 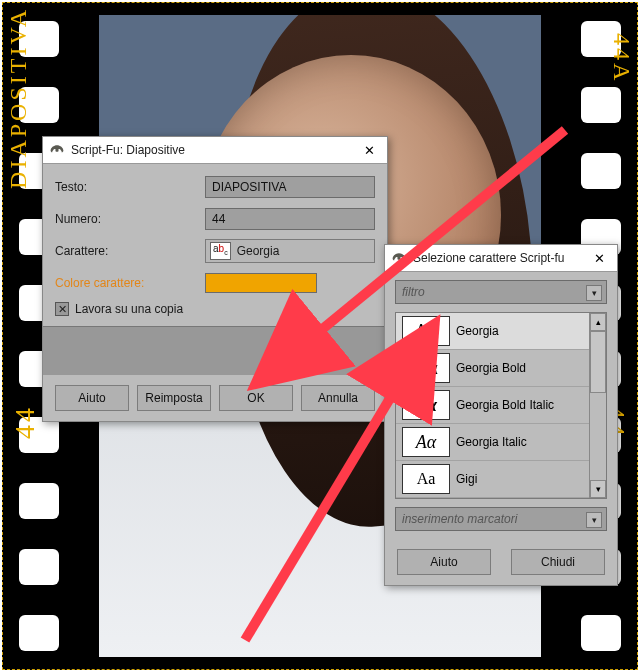 I want to click on aiuto-button-2: Aiuto, so click(x=444, y=562).